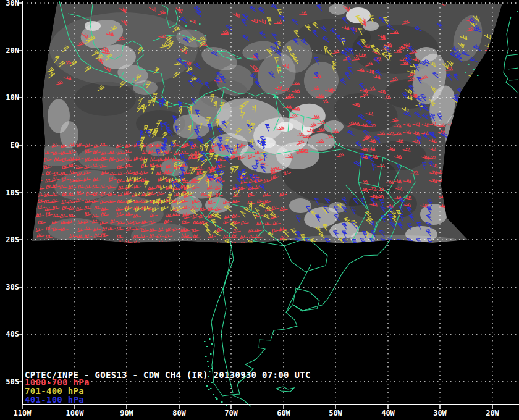 This screenshot has width=519, height=420. Describe the element at coordinates (12, 193) in the screenshot. I see `lat-label-10S: 10S` at that location.